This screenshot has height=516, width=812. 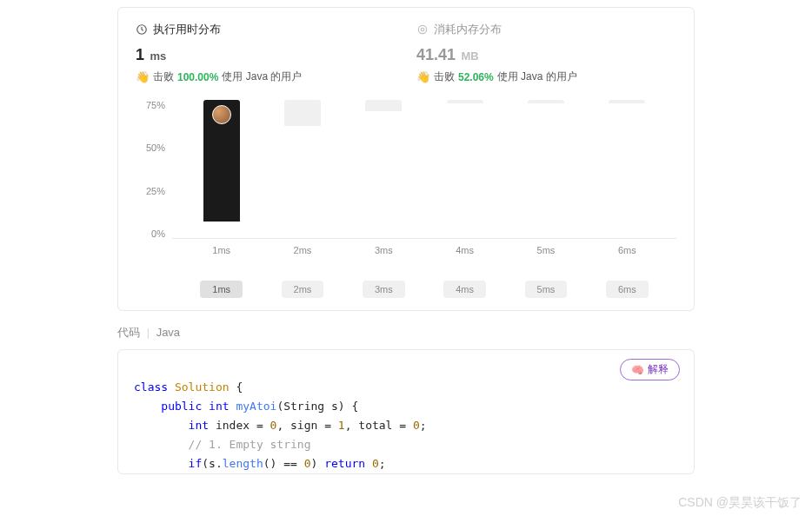 What do you see at coordinates (650, 370) in the screenshot?
I see `explain-button: 🧠 解释` at bounding box center [650, 370].